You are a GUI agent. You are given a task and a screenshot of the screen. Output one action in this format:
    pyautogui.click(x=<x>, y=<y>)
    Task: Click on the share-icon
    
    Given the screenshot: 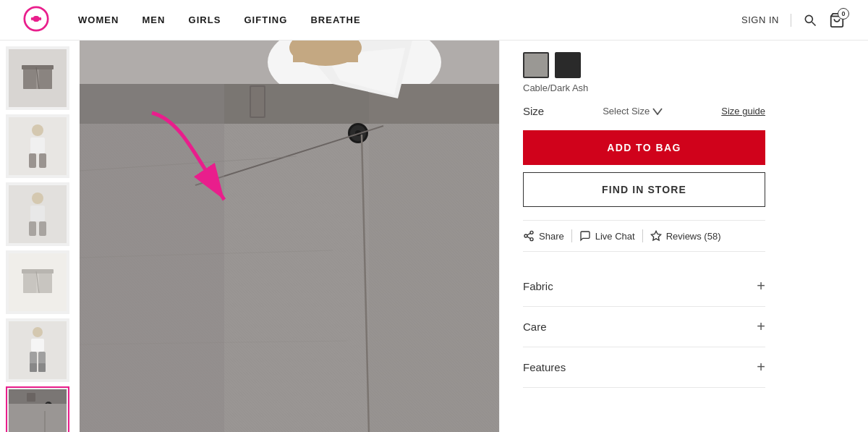 What is the action you would take?
    pyautogui.click(x=529, y=236)
    